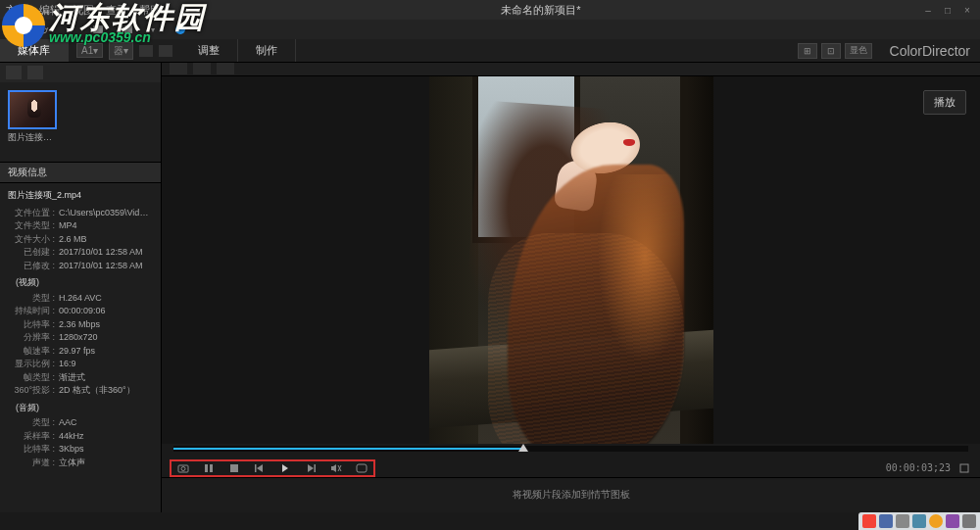 The height and width of the screenshot is (530, 980). I want to click on window-controls: – □ ×, so click(948, 10).